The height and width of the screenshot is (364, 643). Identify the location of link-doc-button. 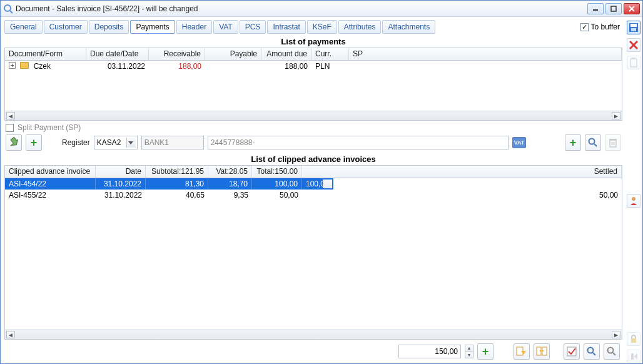
(522, 351).